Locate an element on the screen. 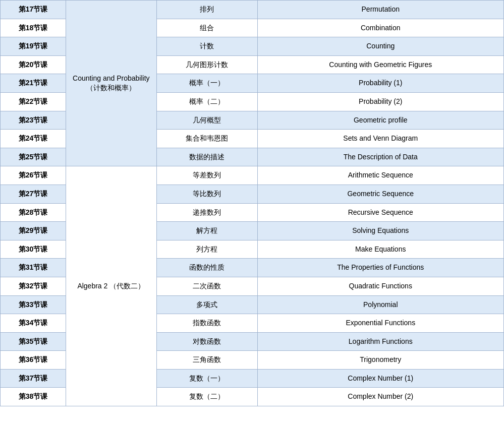 This screenshot has width=504, height=425. chinese-cell: 解方程 is located at coordinates (207, 231).